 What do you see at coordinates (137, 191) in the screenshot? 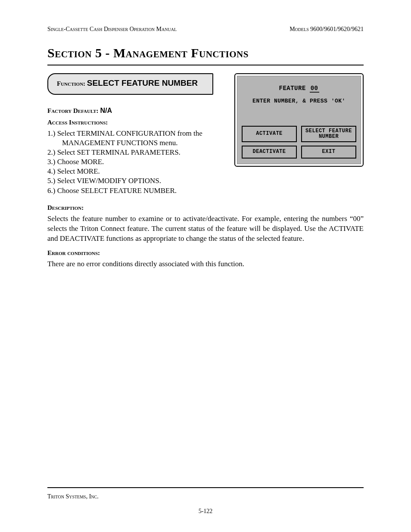
I see `list-item: 6.) Choose SELECT FEATURE NUMBER.` at bounding box center [137, 191].